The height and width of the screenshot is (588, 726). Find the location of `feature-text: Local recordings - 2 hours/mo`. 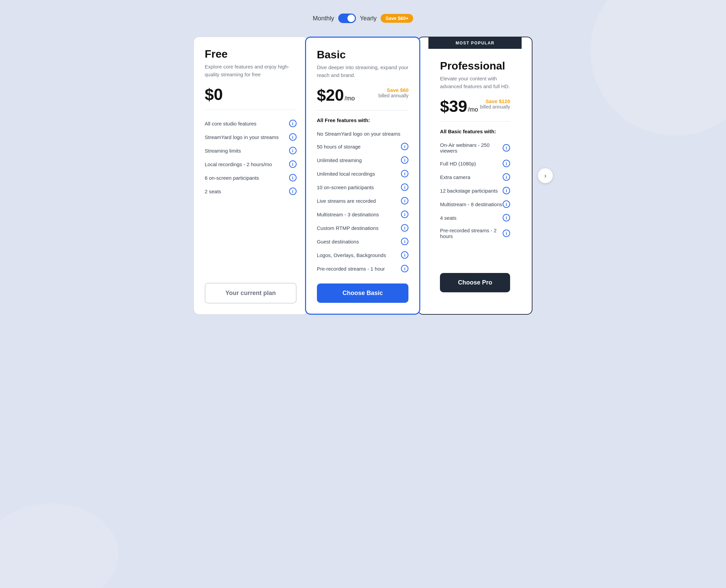

feature-text: Local recordings - 2 hours/mo is located at coordinates (238, 164).